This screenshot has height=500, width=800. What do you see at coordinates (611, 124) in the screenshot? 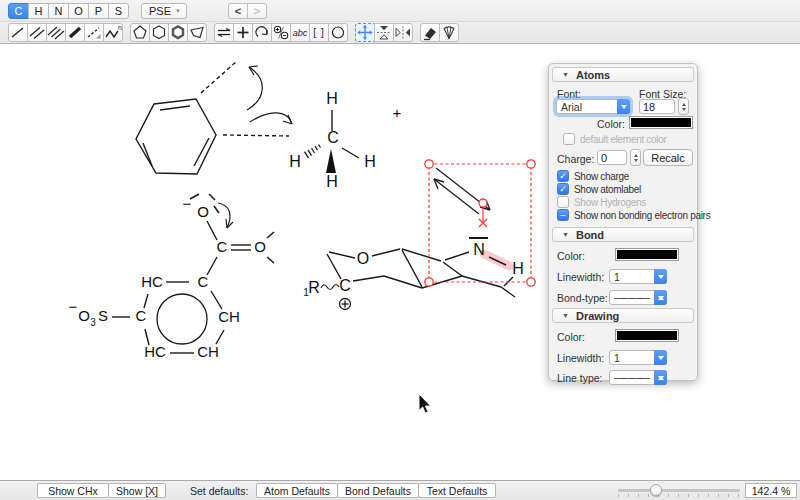
I see `atom-color-label: Color:` at bounding box center [611, 124].